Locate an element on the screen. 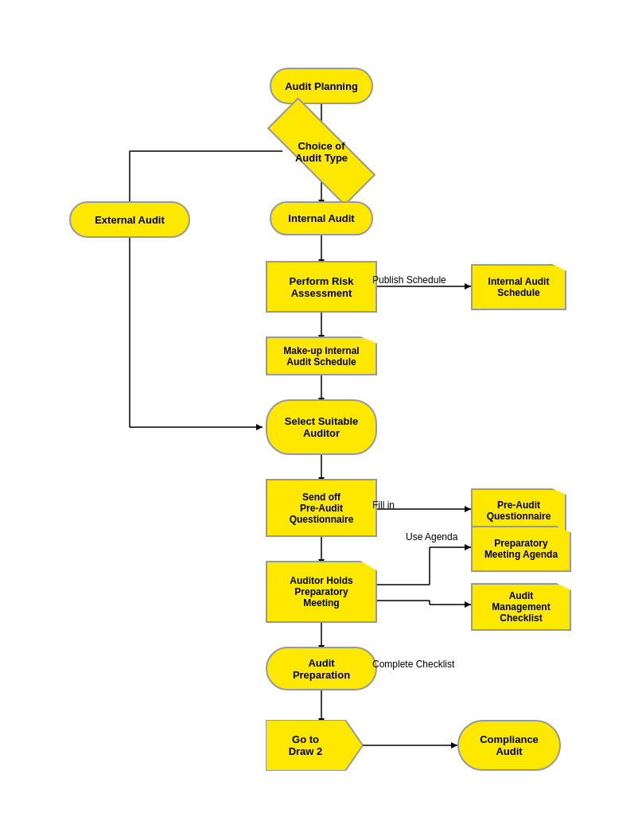  audit-planning-shape: Audit Planning is located at coordinates (321, 86).